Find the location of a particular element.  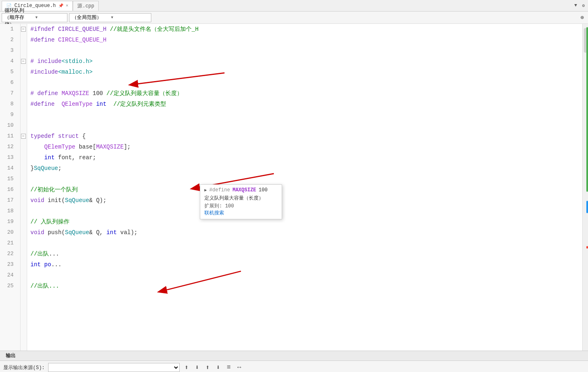

code-line-5: #include<malloc.h> is located at coordinates (306, 72).